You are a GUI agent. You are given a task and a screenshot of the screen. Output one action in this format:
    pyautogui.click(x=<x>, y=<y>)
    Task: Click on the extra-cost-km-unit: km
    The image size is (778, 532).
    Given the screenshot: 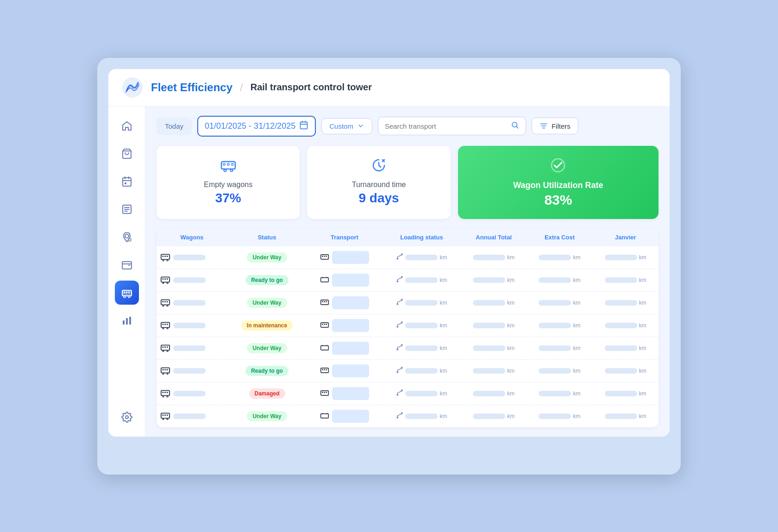 What is the action you would take?
    pyautogui.click(x=577, y=416)
    